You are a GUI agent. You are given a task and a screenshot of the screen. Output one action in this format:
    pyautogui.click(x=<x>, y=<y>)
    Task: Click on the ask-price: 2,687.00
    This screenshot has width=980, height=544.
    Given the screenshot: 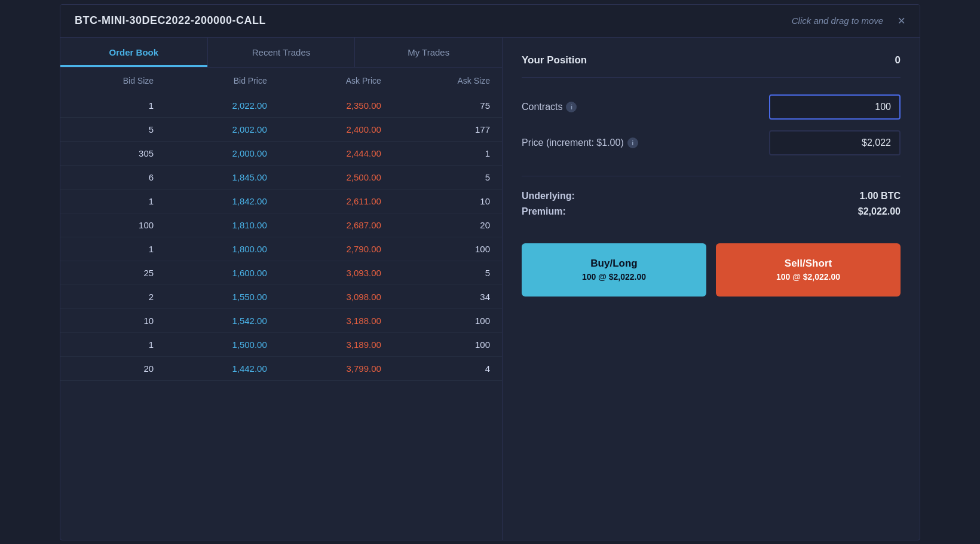 What is the action you would take?
    pyautogui.click(x=336, y=225)
    